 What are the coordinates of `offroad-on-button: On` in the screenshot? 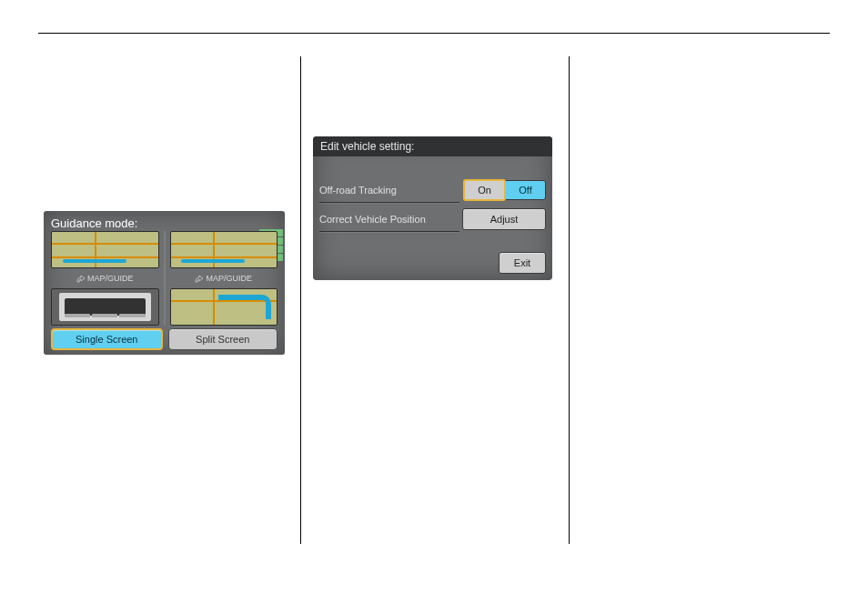 It's located at (484, 190).